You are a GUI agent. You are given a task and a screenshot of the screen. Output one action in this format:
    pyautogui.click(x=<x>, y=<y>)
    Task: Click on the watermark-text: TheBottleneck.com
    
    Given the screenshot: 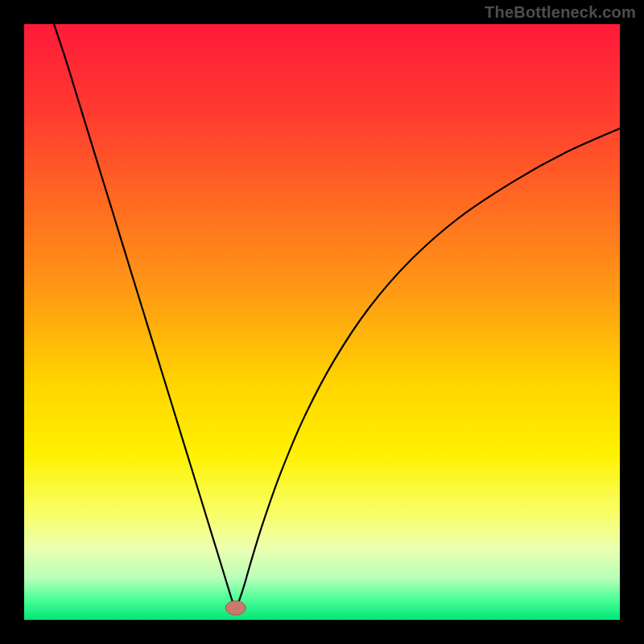 What is the action you would take?
    pyautogui.click(x=560, y=13)
    